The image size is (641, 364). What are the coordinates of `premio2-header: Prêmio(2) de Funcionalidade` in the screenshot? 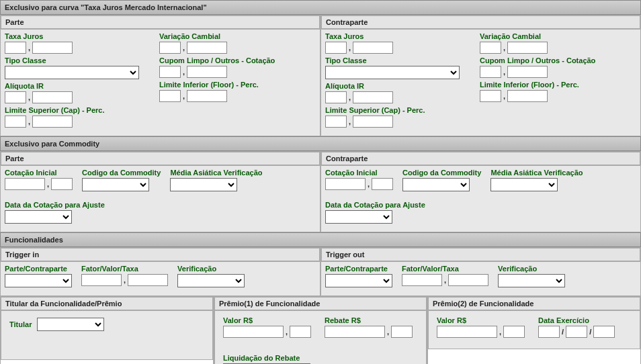 It's located at (534, 304).